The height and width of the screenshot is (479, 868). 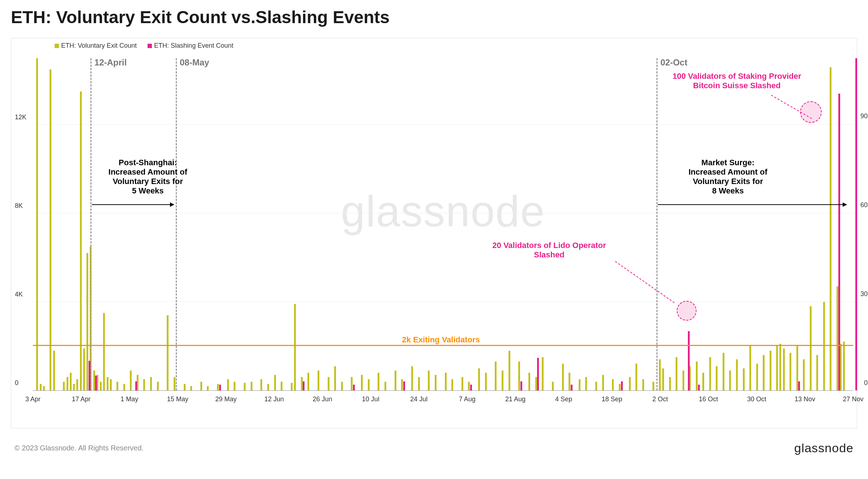 I want to click on x-tick: 2 Oct, so click(x=660, y=399).